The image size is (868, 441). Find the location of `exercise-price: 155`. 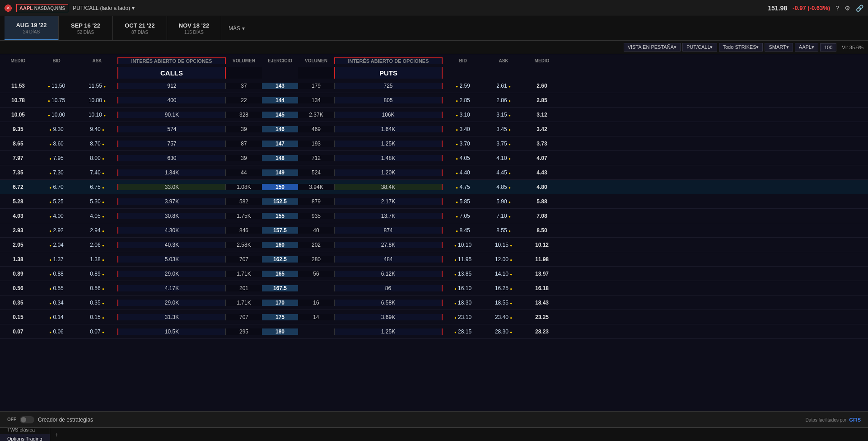

exercise-price: 155 is located at coordinates (280, 216).